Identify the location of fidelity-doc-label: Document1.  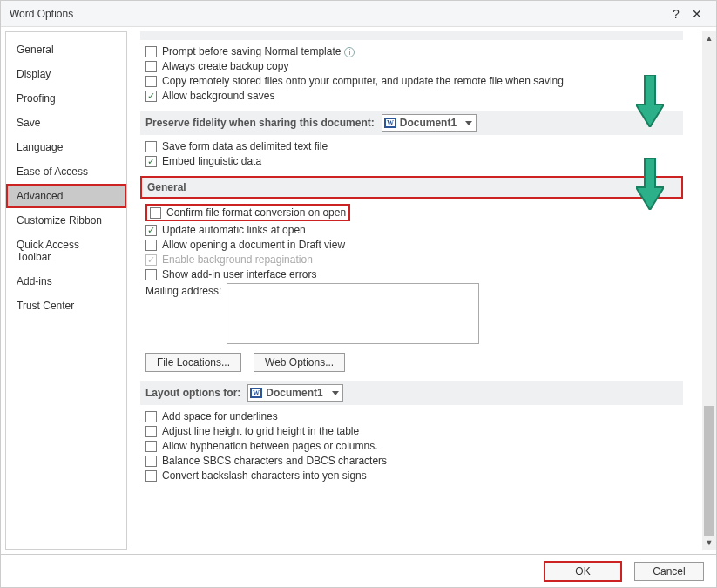
(429, 123).